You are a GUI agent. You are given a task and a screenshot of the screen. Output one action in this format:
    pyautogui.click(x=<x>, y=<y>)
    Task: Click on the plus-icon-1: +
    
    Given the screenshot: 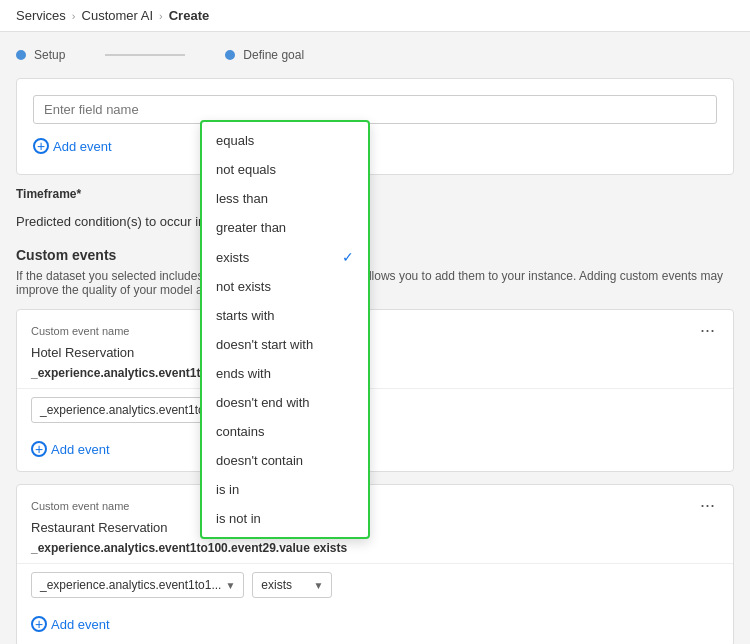 What is the action you would take?
    pyautogui.click(x=39, y=449)
    